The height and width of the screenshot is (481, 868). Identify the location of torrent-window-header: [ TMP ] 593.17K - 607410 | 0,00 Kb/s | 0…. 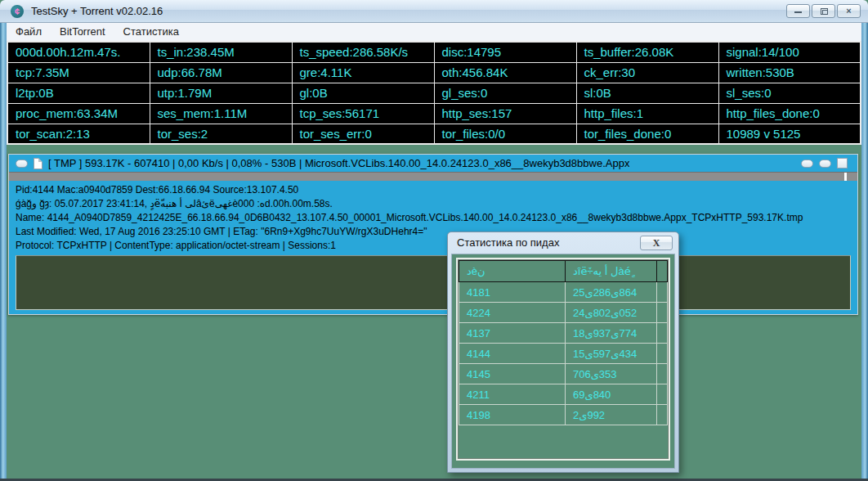
(433, 164).